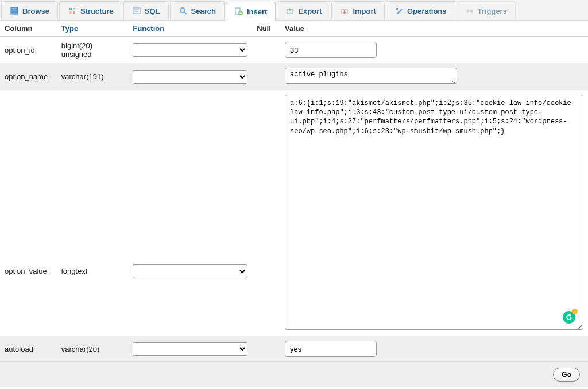  What do you see at coordinates (30, 10) in the screenshot?
I see `tab-browse: Browse` at bounding box center [30, 10].